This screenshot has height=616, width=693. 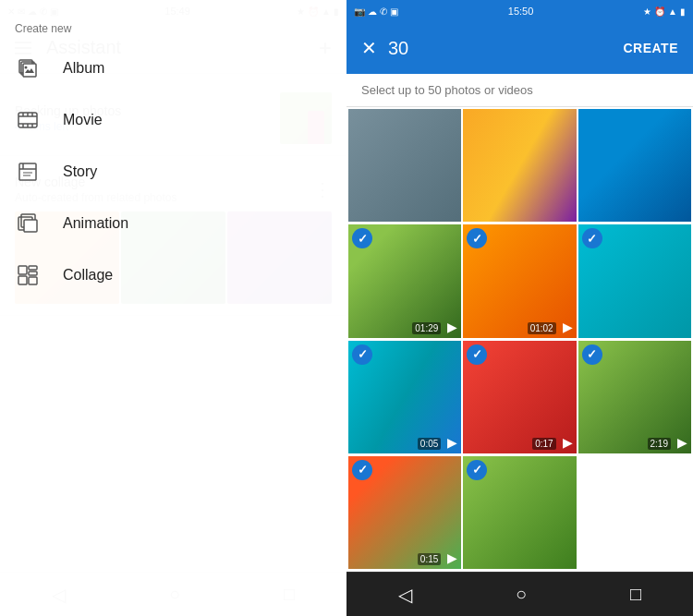 I want to click on menu-item-story: Story, so click(x=174, y=172).